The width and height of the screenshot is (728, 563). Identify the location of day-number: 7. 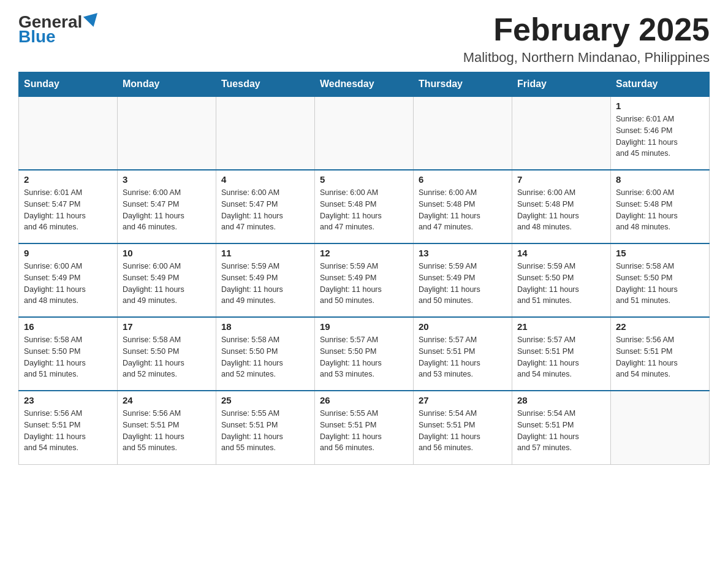
(561, 179).